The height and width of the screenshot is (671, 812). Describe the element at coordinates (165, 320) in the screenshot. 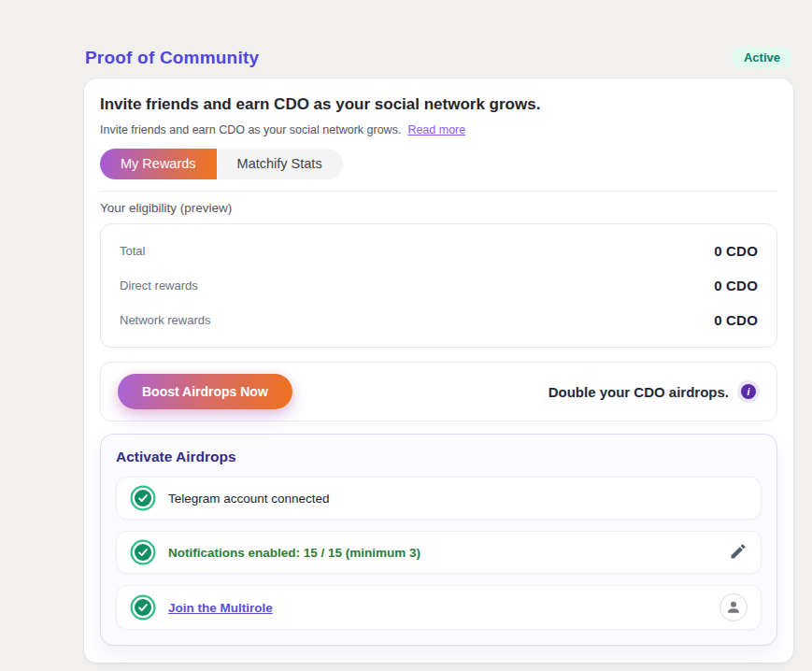

I see `eligibility-label: Network rewards` at that location.